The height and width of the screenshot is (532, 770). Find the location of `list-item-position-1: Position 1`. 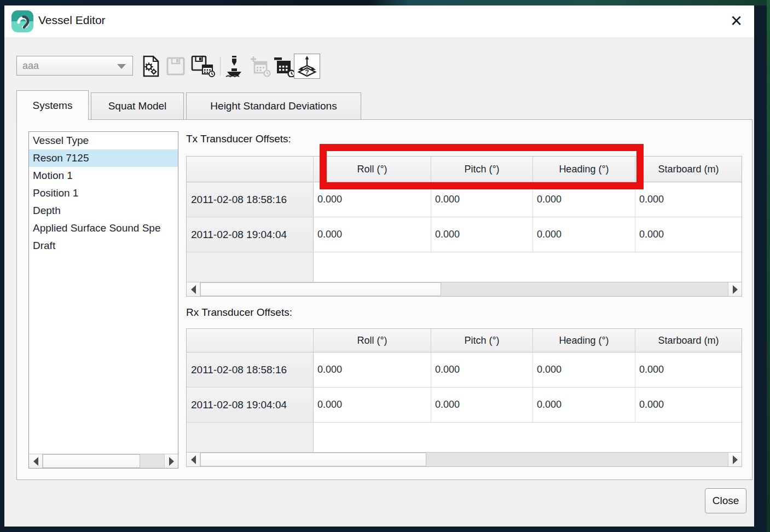

list-item-position-1: Position 1 is located at coordinates (103, 193).